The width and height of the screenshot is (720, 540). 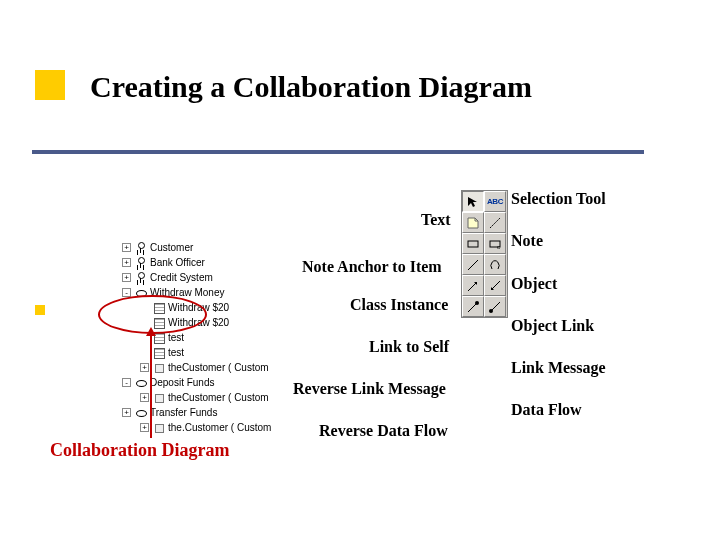 What do you see at coordinates (202, 248) in the screenshot?
I see `tree-item: +Customer` at bounding box center [202, 248].